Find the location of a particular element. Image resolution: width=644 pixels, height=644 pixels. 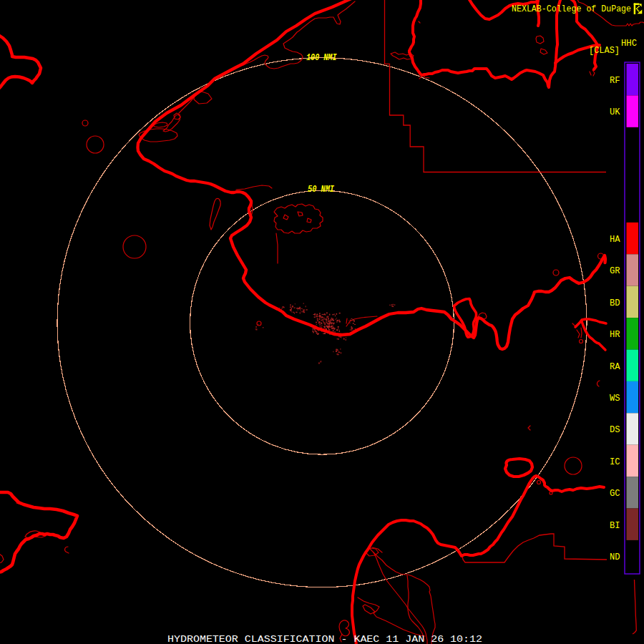

svg-text: BD is located at coordinates (615, 303).